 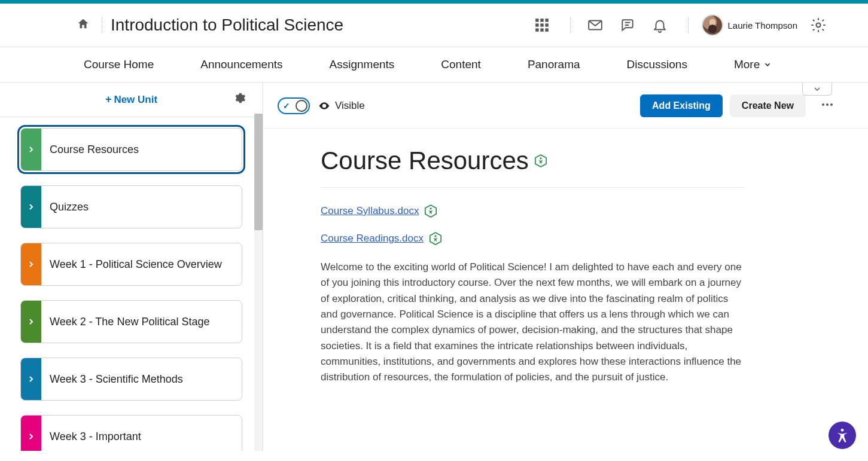 What do you see at coordinates (242, 65) in the screenshot?
I see `nav-announcements: Announcements` at bounding box center [242, 65].